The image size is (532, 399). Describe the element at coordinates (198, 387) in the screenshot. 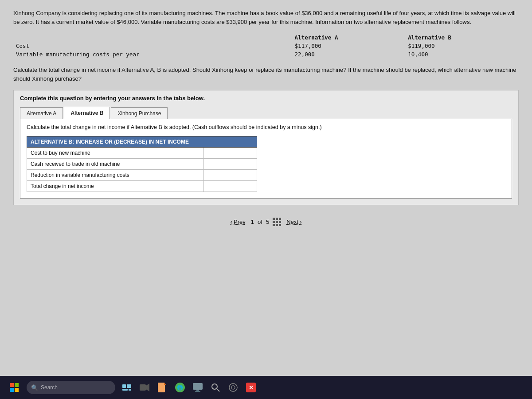

I see `monitor-icon` at that location.